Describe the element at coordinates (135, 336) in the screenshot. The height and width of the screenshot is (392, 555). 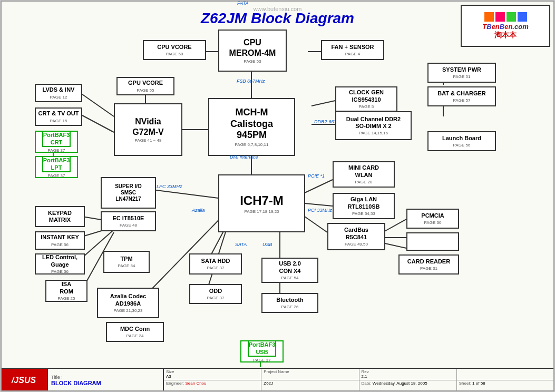
I see `mdc-page: PAGE 24` at that location.